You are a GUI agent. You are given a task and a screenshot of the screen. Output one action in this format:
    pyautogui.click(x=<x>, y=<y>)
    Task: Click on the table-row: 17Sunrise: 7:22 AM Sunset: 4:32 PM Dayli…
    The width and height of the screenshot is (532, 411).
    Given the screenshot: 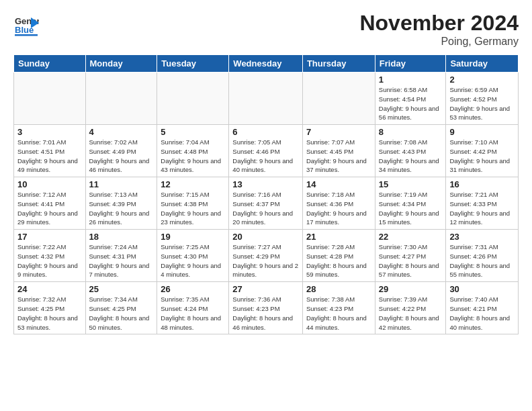 What is the action you would take?
    pyautogui.click(x=50, y=256)
    